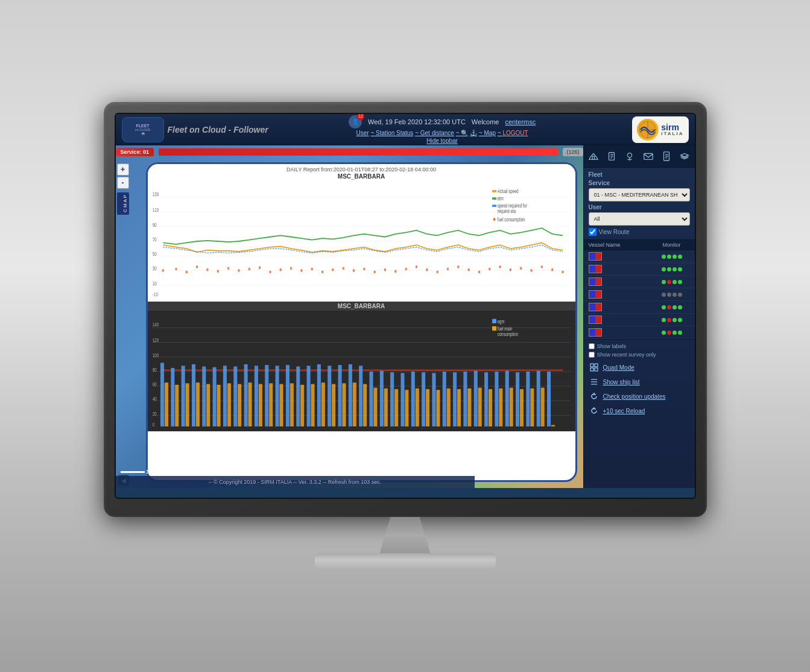  What do you see at coordinates (592, 346) in the screenshot?
I see `show-labels-checkbox` at bounding box center [592, 346].